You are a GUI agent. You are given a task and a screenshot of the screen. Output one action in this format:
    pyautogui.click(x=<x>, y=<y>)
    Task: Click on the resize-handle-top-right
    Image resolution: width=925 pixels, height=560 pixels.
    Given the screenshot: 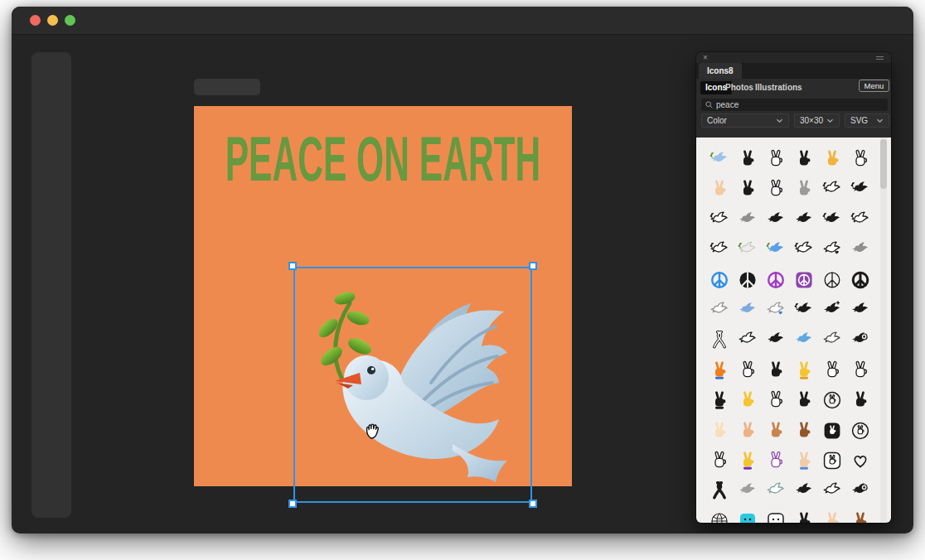 What is the action you would take?
    pyautogui.click(x=533, y=266)
    